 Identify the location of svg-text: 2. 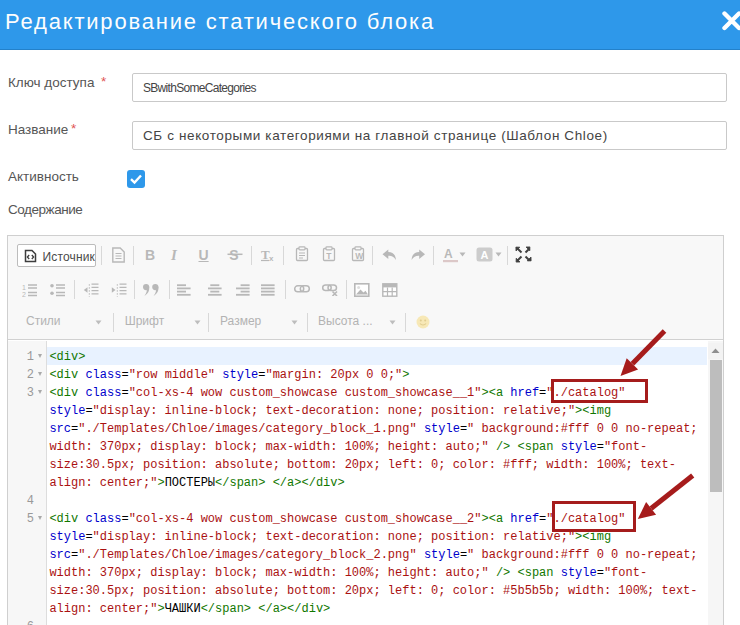
(24, 294).